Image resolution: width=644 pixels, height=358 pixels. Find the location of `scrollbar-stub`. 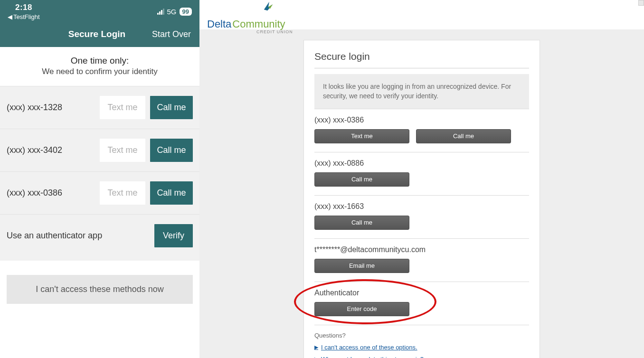

scrollbar-stub is located at coordinates (641, 3).